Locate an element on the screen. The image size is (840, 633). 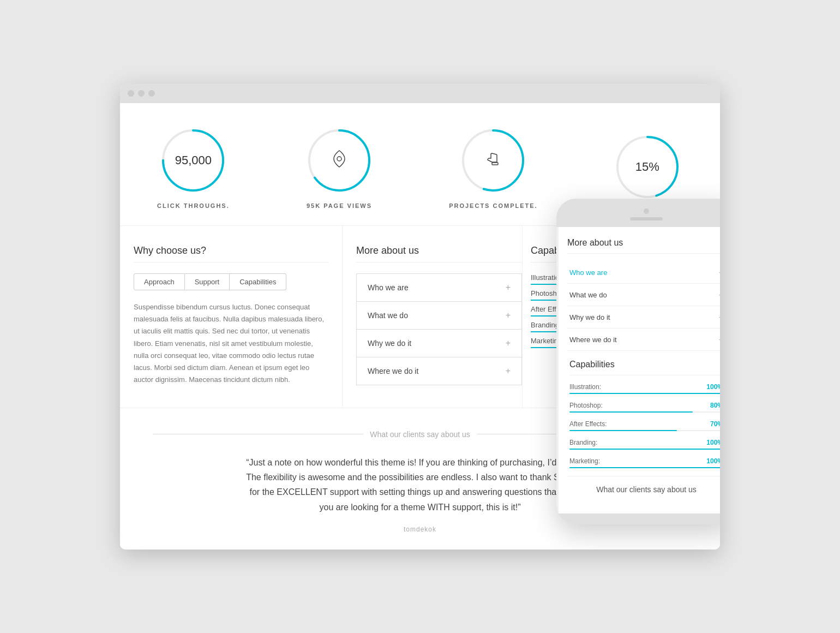
mobile-screen: More about us Who we are + What we do + … is located at coordinates (639, 370).